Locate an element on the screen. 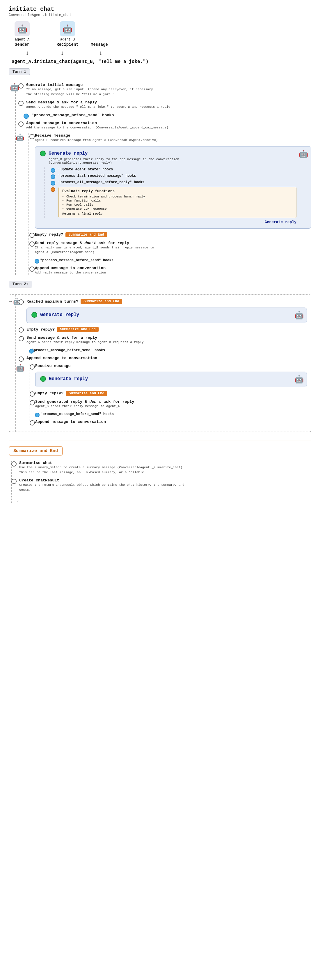  title-empty-reply-1: Empty reply? is located at coordinates (49, 234).